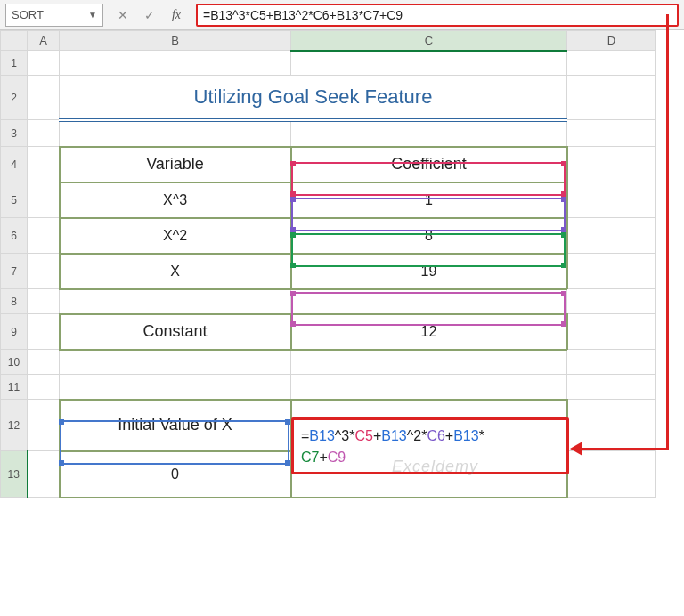 The image size is (684, 616). What do you see at coordinates (14, 134) in the screenshot?
I see `row-header-3: 3` at bounding box center [14, 134].